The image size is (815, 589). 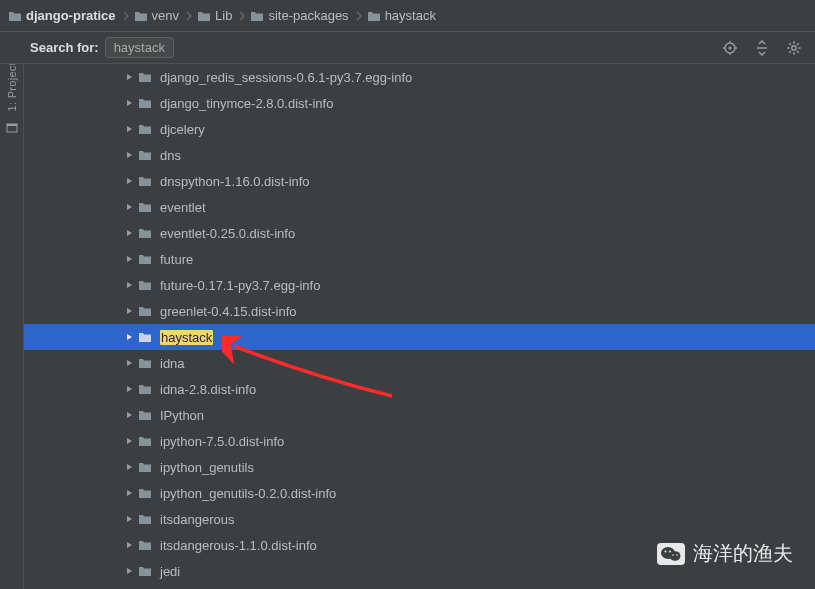 I want to click on project-icon, so click(x=12, y=130).